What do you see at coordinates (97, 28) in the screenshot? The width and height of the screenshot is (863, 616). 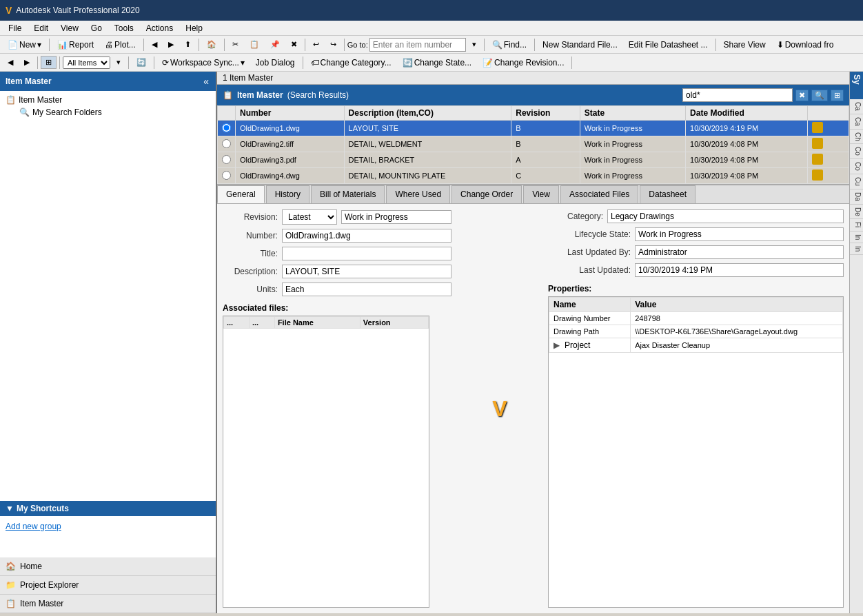 I see `menu-go: Go` at bounding box center [97, 28].